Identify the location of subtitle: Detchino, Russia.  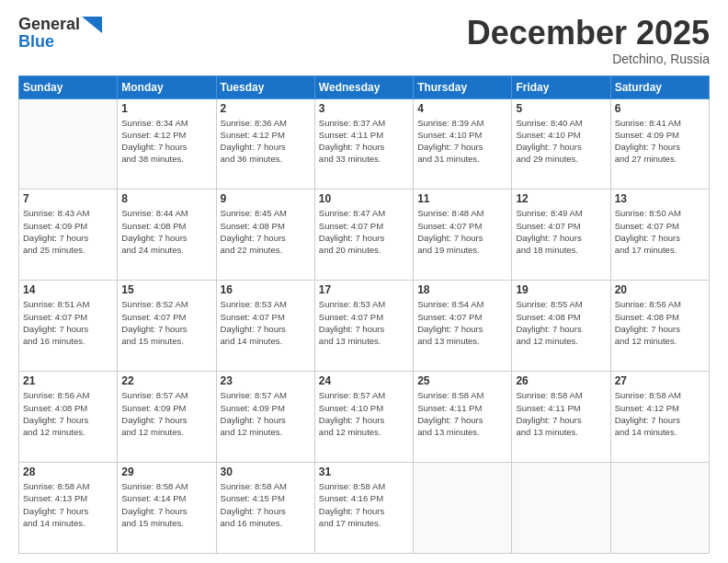
(588, 59).